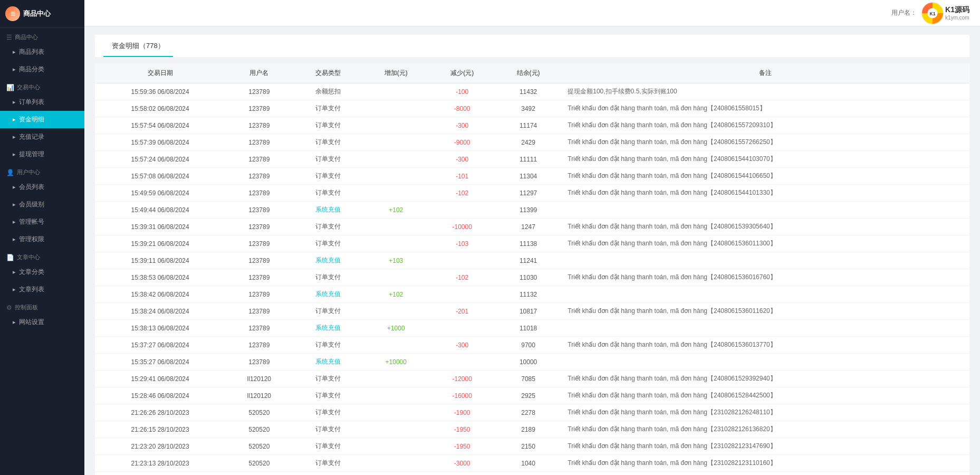 Image resolution: width=980 pixels, height=475 pixels. I want to click on sidebar-item-提现管理: ▸提现管理, so click(42, 154).